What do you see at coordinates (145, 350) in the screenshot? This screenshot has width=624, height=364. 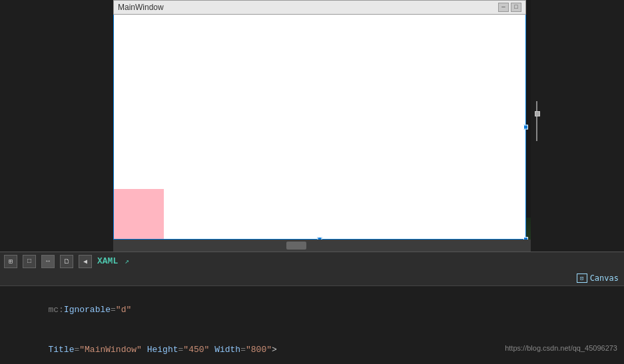 I see `code-sp2b` at bounding box center [145, 350].